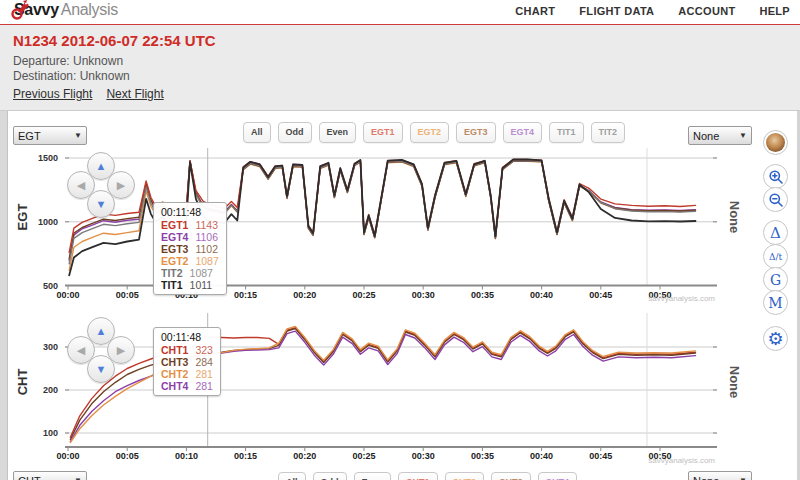  I want to click on zoom-out-icon, so click(776, 200).